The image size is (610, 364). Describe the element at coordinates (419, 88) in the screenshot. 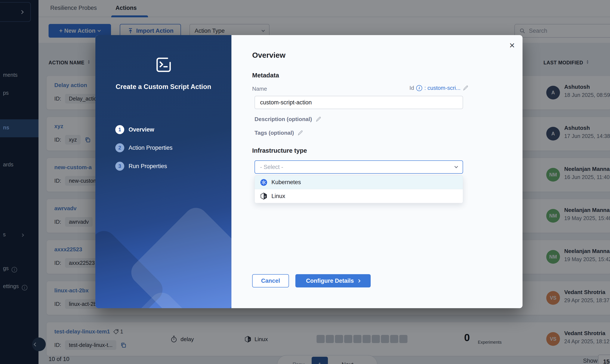

I see `info-icon: i` at that location.